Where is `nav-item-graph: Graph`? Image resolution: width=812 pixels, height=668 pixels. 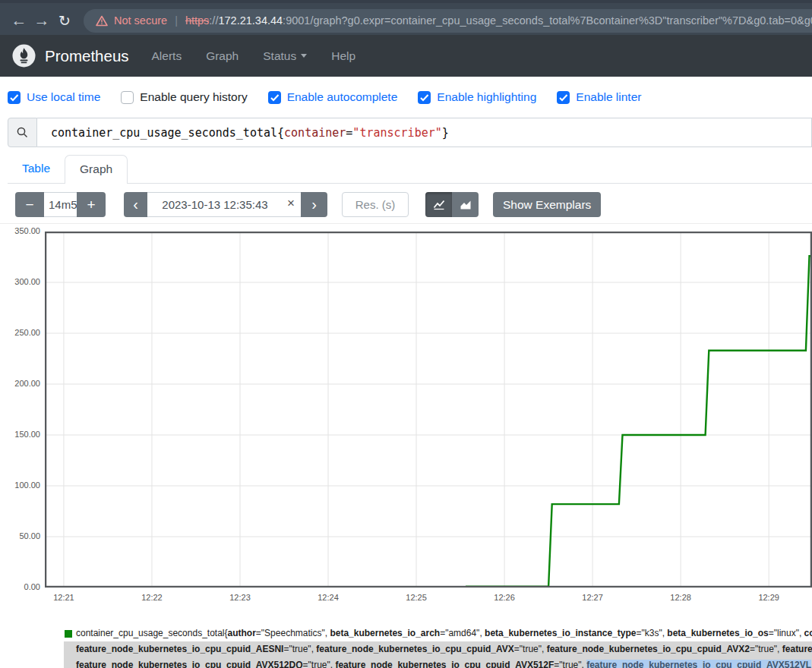
nav-item-graph: Graph is located at coordinates (222, 56).